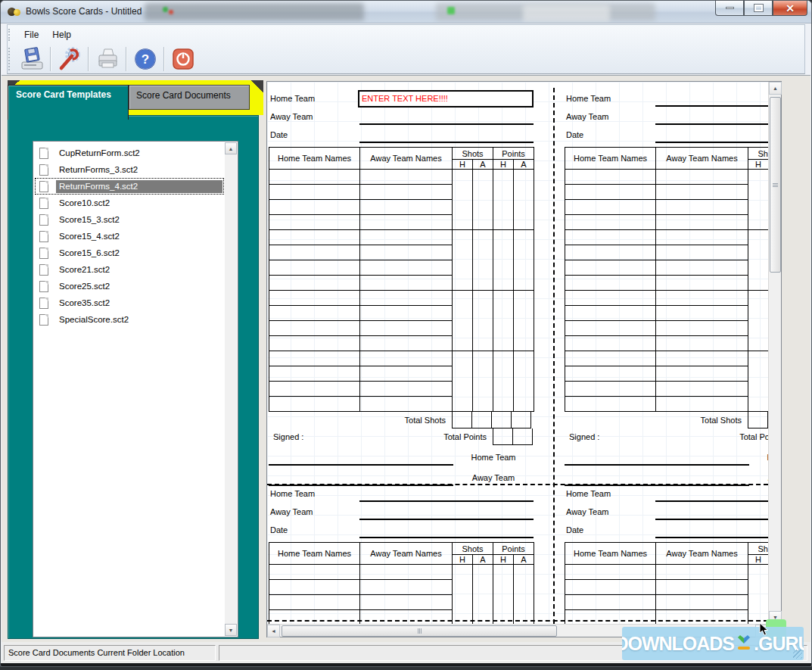  What do you see at coordinates (406, 12) in the screenshot?
I see `title-bar: Bowls Score Cards - Untitled ✕` at bounding box center [406, 12].